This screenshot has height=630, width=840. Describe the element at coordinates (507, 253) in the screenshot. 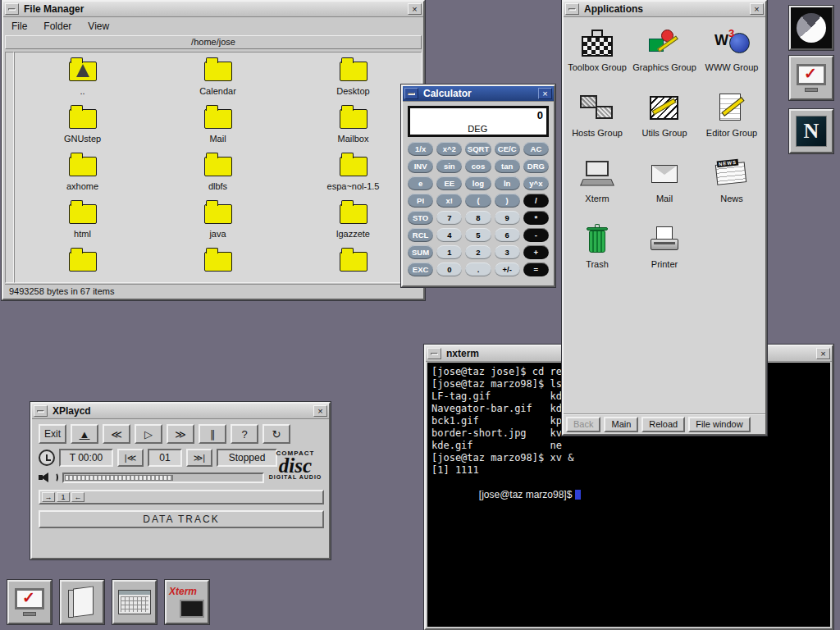

I see `calc-button: 3` at that location.